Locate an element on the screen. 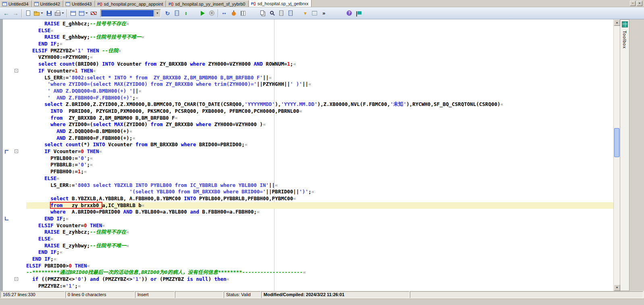 The height and width of the screenshot is (305, 644). code-line: from ZY_BRXXB0 Z,BM_BMBM00 B,BM_BRFBB0 F… is located at coordinates (308, 118).